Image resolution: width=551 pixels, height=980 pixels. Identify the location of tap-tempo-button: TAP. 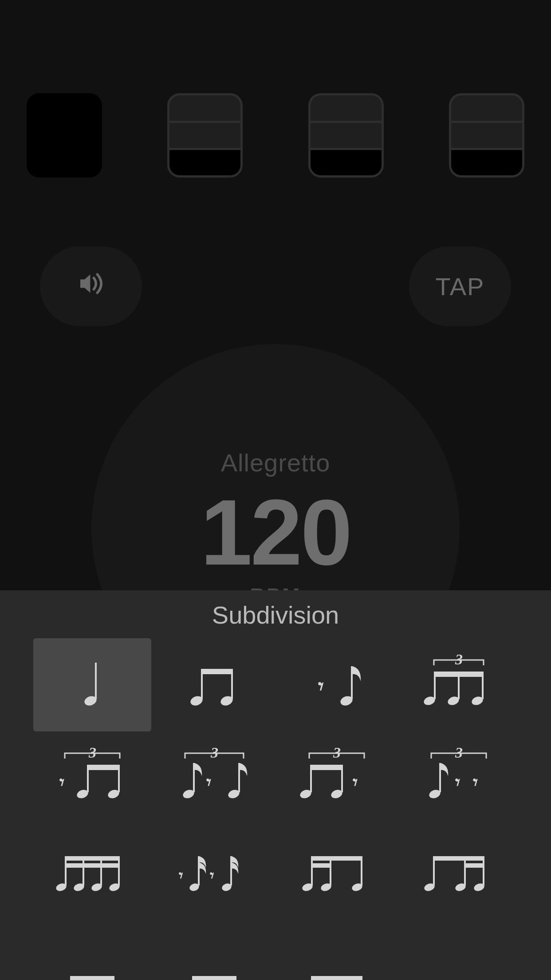
(460, 286).